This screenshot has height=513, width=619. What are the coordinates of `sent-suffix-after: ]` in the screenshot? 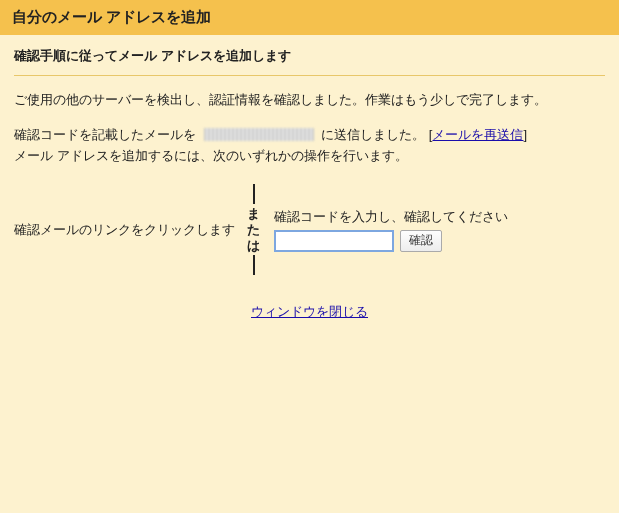 It's located at (525, 134).